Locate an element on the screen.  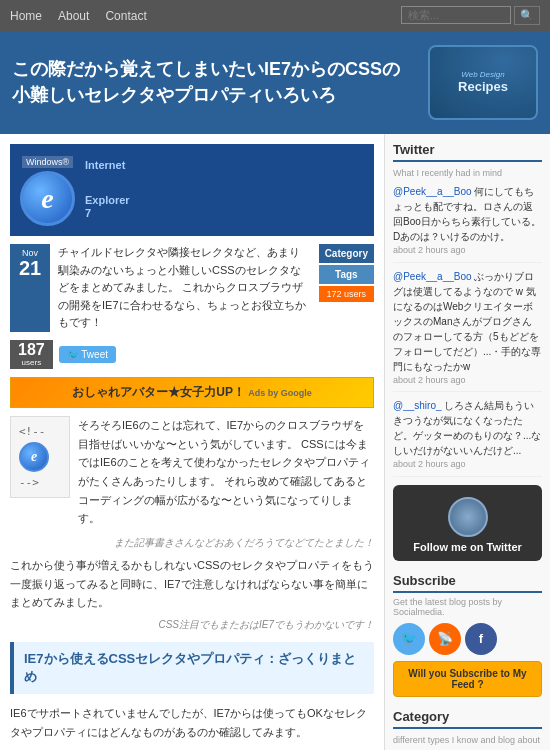
article-intro: チャイルドセレクタや隣接セレクタなど、あまり馴染みのないちょっと小難しいCSSの… is located at coordinates (184, 288).